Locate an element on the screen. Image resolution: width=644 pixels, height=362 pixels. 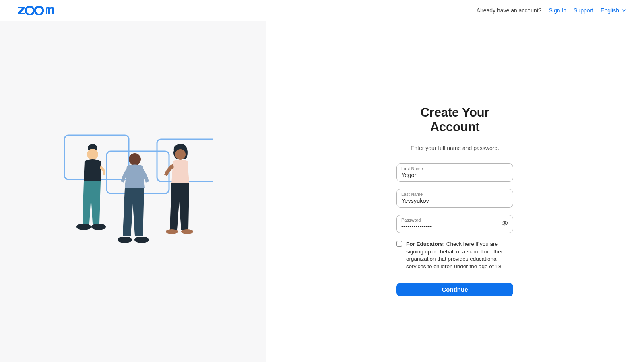
zoom-logo is located at coordinates (37, 10).